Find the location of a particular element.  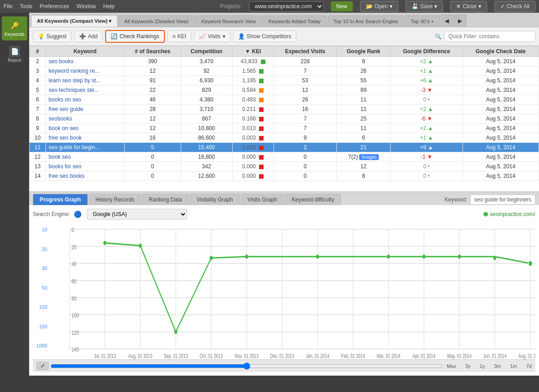

cell-num: 13 is located at coordinates (38, 166).